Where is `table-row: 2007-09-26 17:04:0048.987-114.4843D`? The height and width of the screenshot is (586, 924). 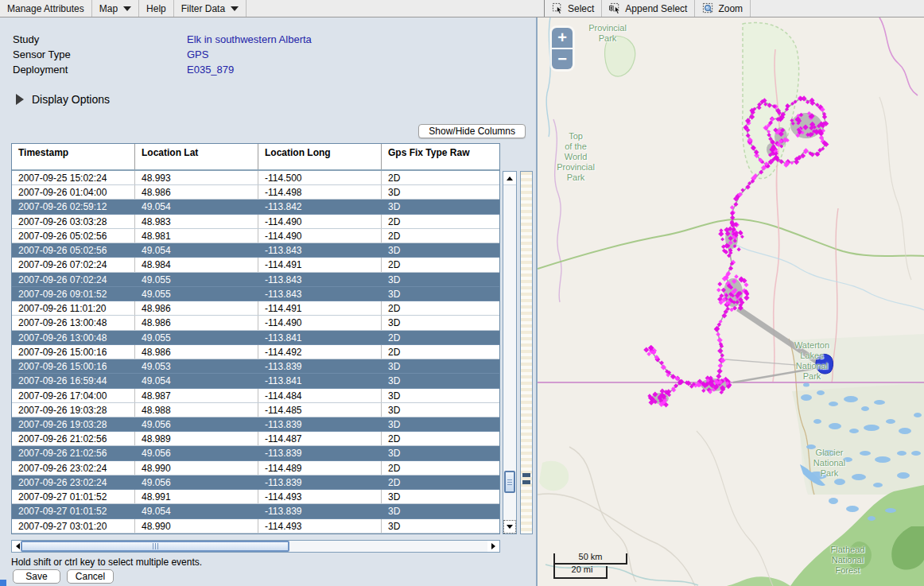
table-row: 2007-09-26 17:04:0048.987-114.4843D is located at coordinates (256, 396).